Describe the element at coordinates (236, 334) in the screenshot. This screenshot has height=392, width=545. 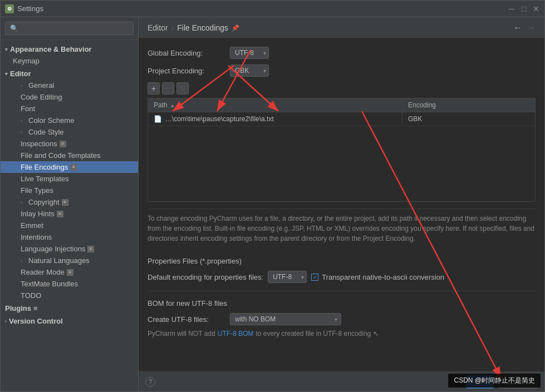
I see `utf8-bom-link: UTF-8 BOM` at that location.